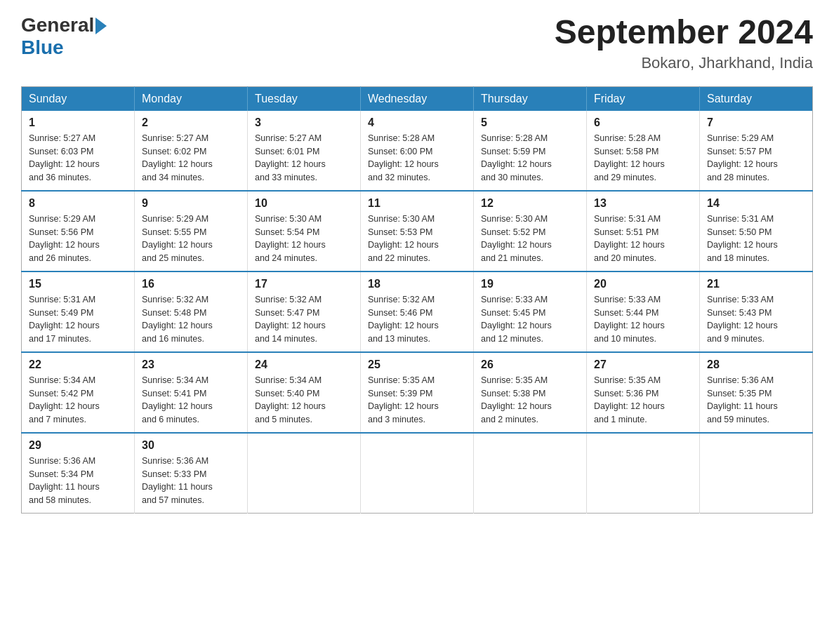  What do you see at coordinates (417, 320) in the screenshot?
I see `day-info: Sunrise: 5:32 AMSunset: 5:46 PMDaylight:…` at bounding box center [417, 320].